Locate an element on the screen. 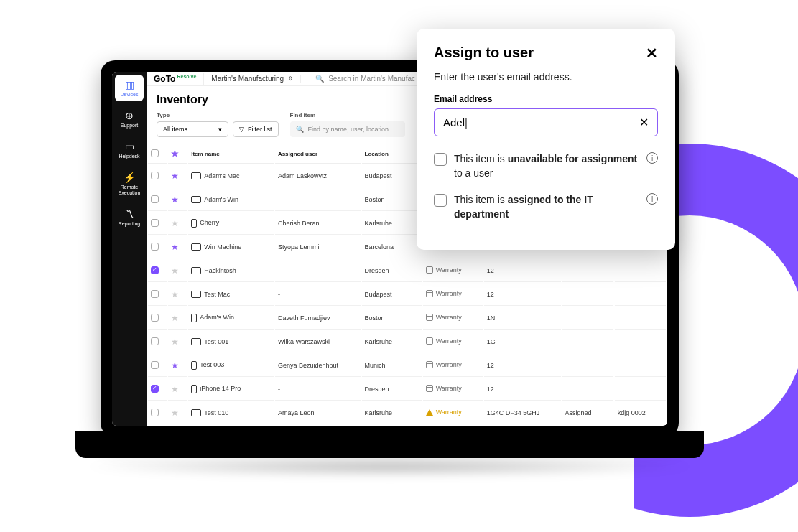  find-input: 🔍 Find by name, user, location... is located at coordinates (348, 129).